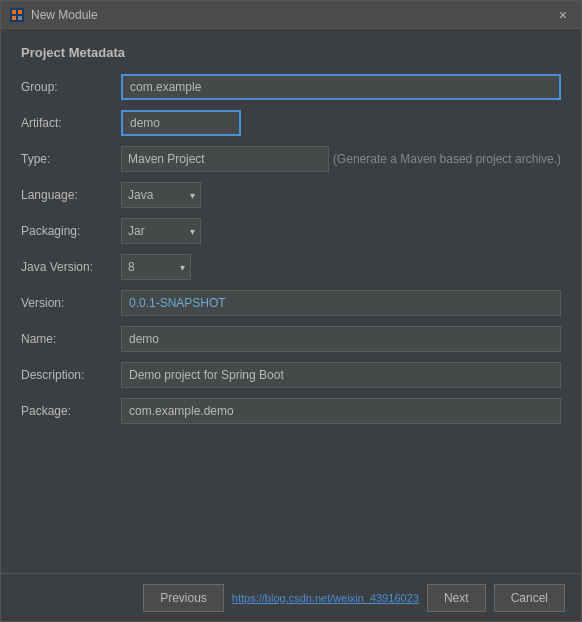  I want to click on language-select-wrapper: Java Kotlin Groovy ▾, so click(161, 195).